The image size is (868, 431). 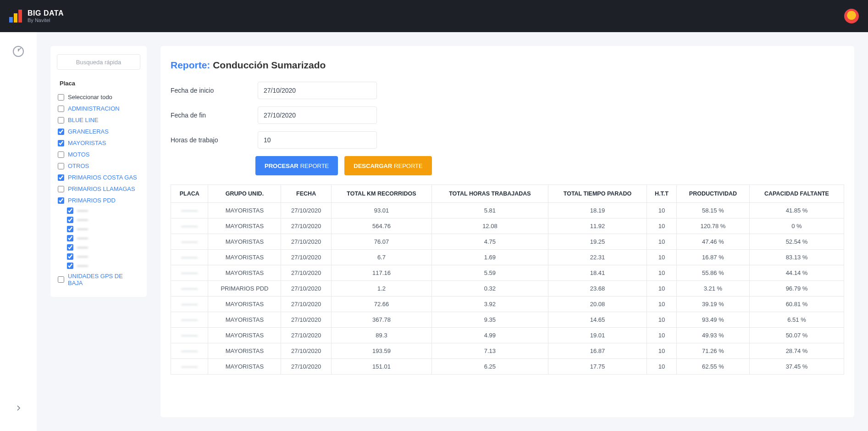 I want to click on search-input: Busqueda rápida, so click(x=99, y=62).